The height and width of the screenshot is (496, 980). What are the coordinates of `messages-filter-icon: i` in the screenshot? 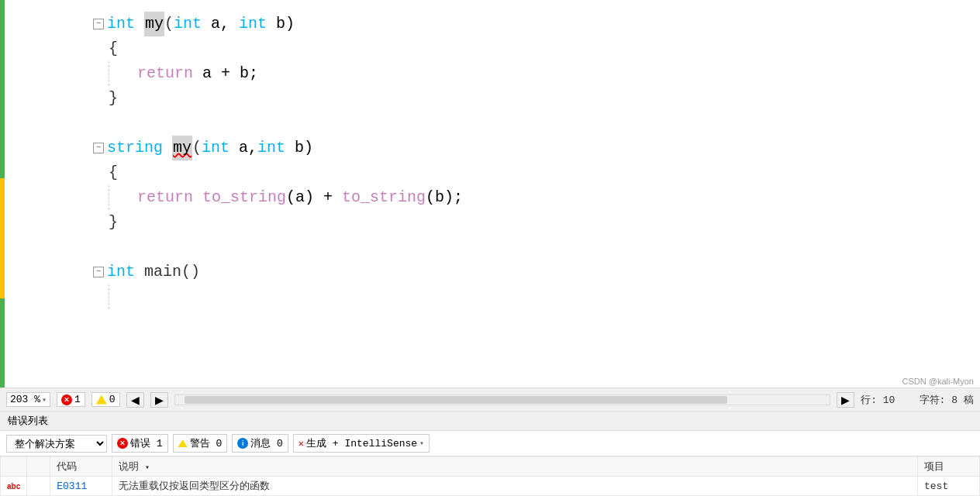 It's located at (243, 443).